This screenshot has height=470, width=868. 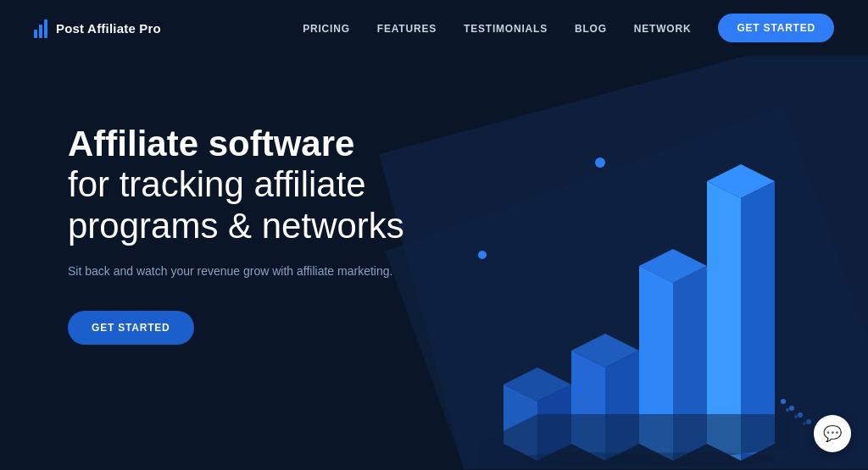 I want to click on hero-title-bold: Affiliate software, so click(x=211, y=144).